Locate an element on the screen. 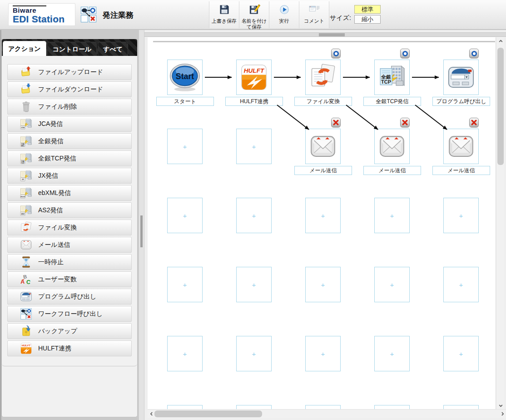 This screenshot has width=506, height=420. brand-product: EDI Station is located at coordinates (44, 19).